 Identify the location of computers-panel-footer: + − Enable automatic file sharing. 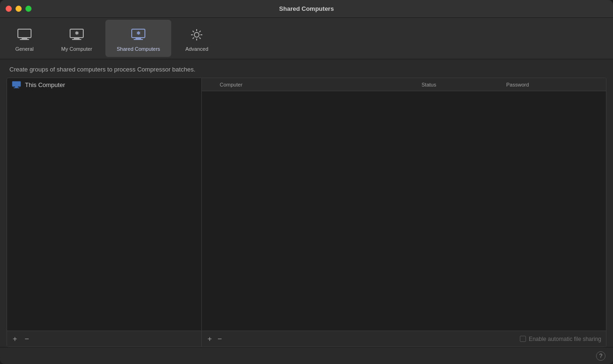
(404, 339).